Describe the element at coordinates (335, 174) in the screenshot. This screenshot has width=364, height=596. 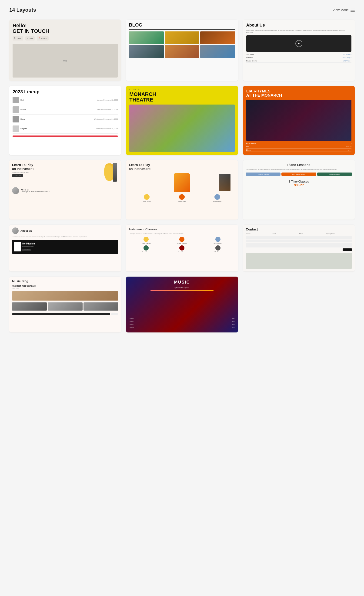
I see `piano-box-advanced: Advanced Classes` at that location.